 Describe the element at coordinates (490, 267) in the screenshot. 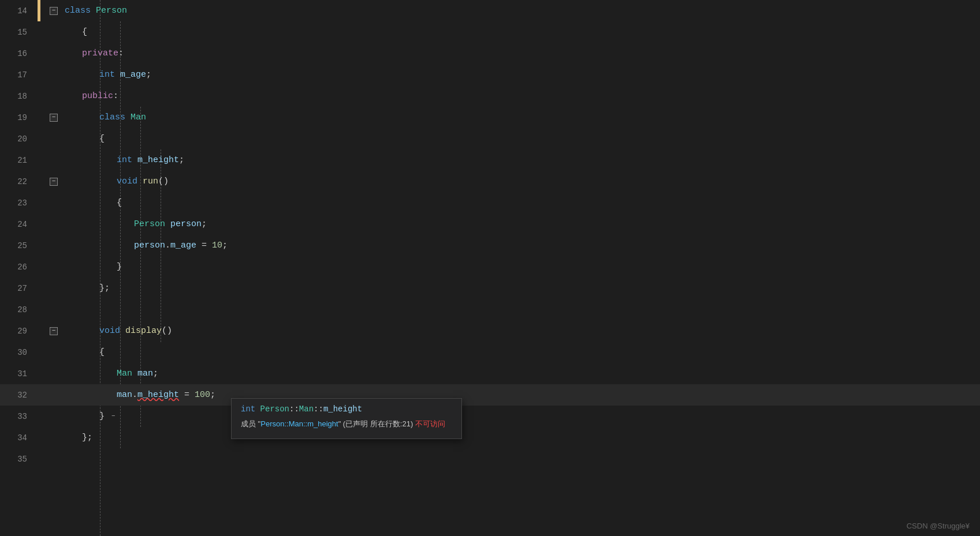

I see `code-line-26: 26 }` at that location.